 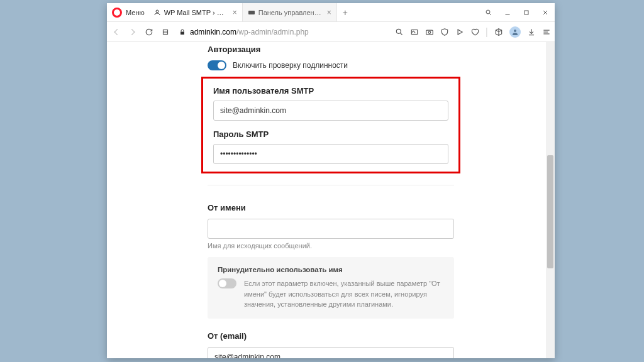 What do you see at coordinates (331, 246) in the screenshot?
I see `from-name-help: Имя для исходящих сообщений.` at bounding box center [331, 246].